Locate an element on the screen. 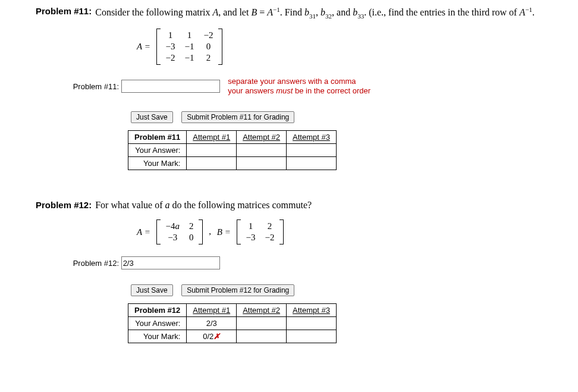 The width and height of the screenshot is (578, 392). txt: . (i.e., find the entries in the third r… is located at coordinates (441, 12).